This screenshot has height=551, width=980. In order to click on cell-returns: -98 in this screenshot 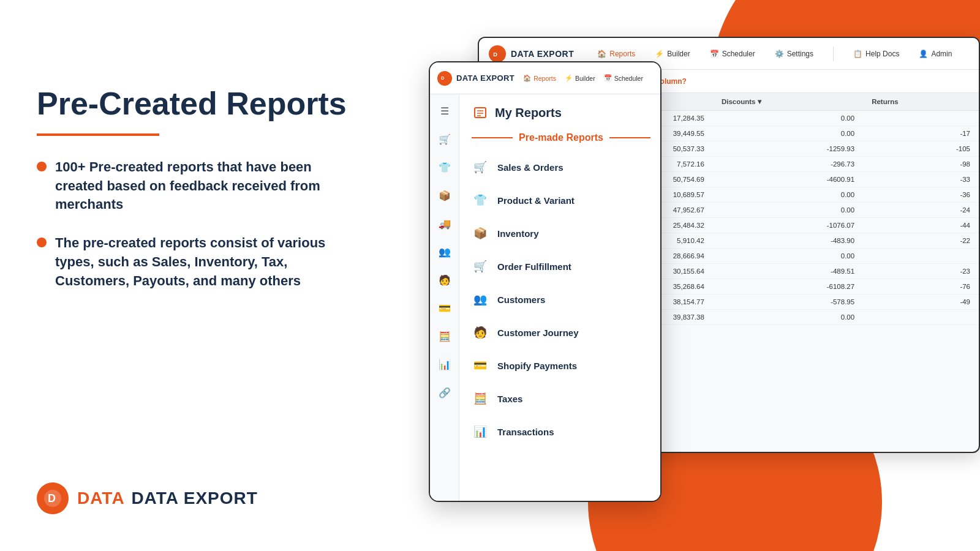, I will do `click(921, 164)`.